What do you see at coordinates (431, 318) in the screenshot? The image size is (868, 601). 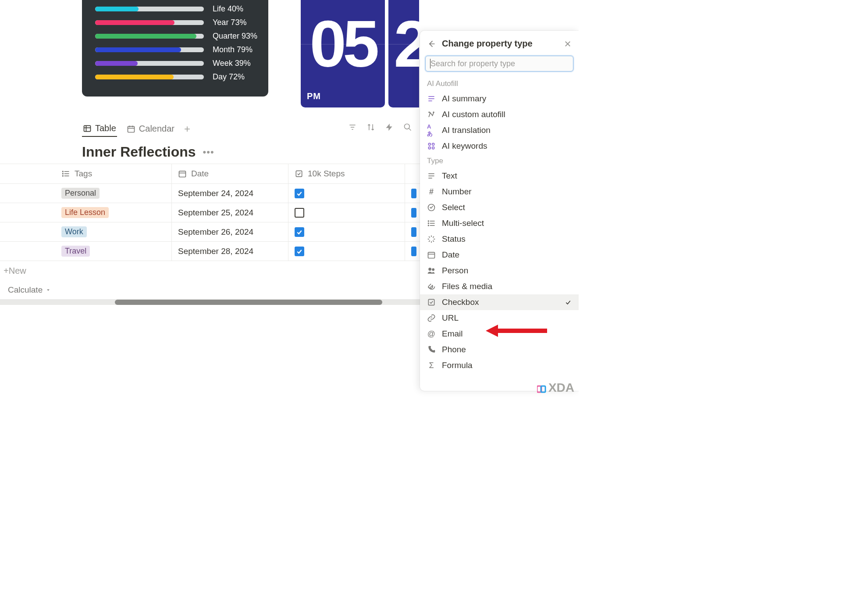 I see `url-icon` at bounding box center [431, 318].